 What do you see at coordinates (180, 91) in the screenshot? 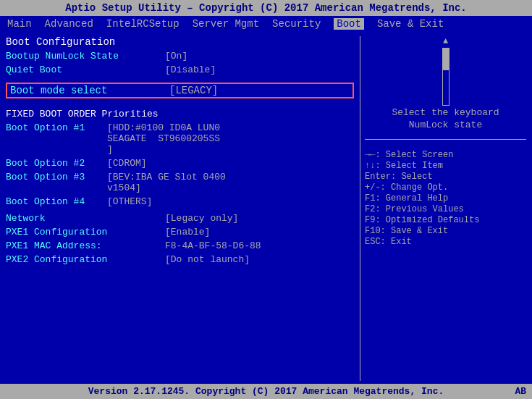
I see `boot-mode-row: Boot mode select [LEGACY]` at bounding box center [180, 91].